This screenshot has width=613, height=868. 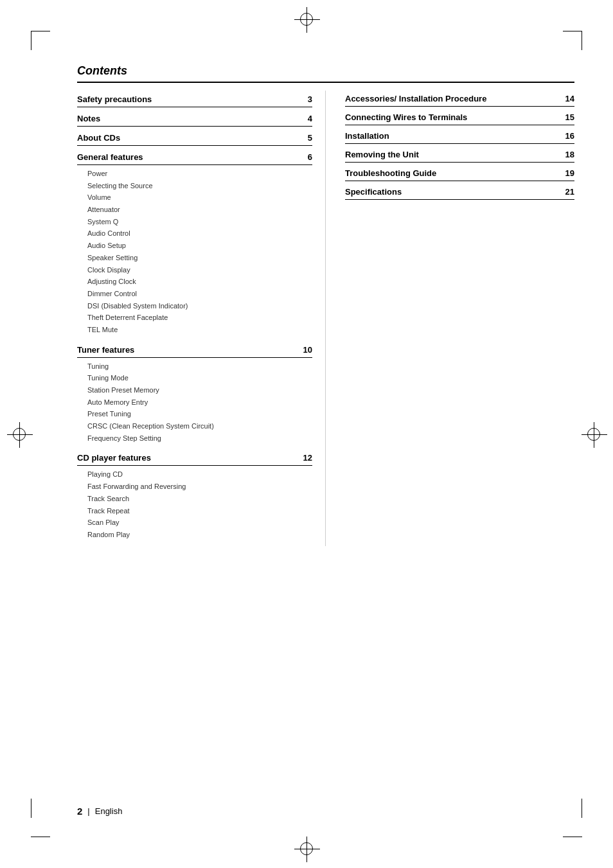 What do you see at coordinates (568, 99) in the screenshot?
I see `toc-page-accessories: 14` at bounding box center [568, 99].